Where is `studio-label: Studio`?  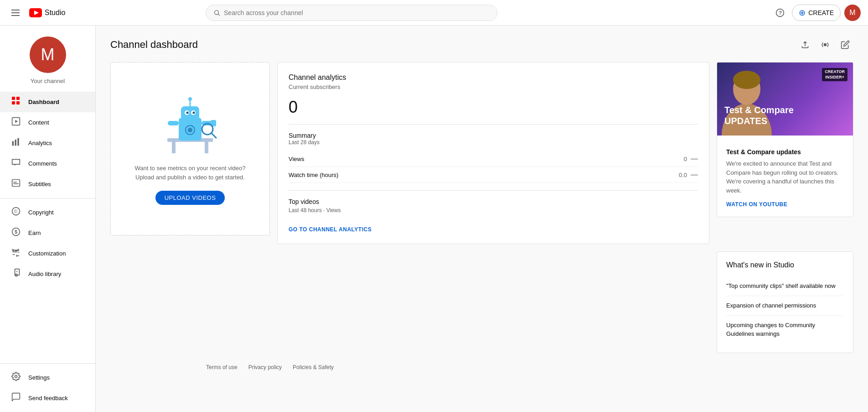 studio-label: Studio is located at coordinates (55, 13).